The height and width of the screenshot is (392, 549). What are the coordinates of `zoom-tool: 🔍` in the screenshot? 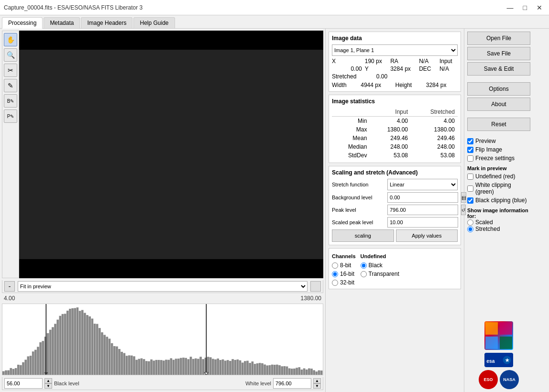 It's located at (11, 55).